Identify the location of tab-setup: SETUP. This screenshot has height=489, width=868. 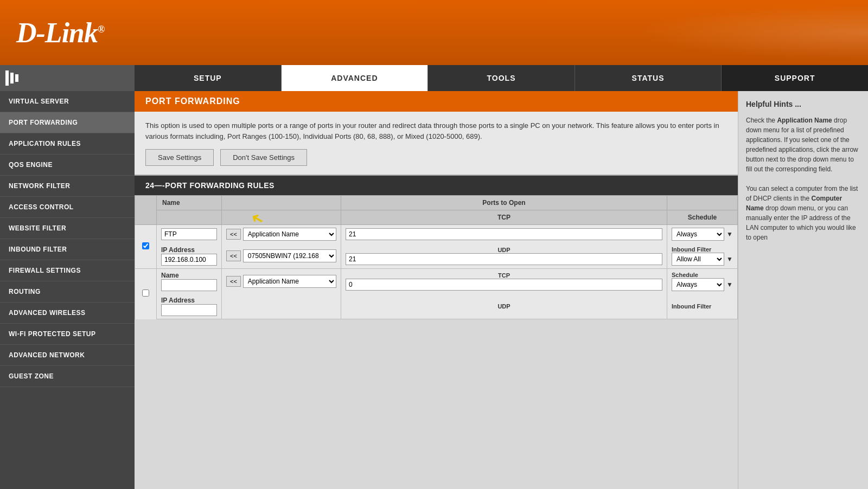
(208, 78).